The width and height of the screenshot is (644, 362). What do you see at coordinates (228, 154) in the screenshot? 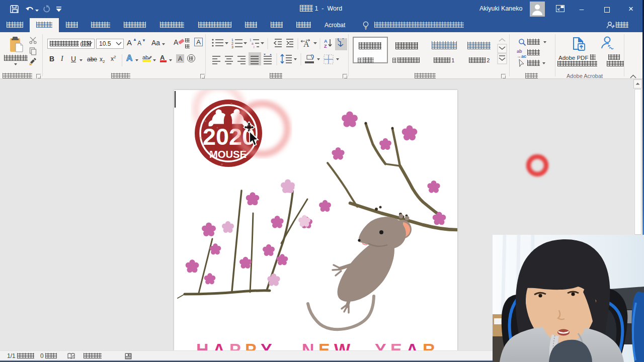
I see `svg-text: MOUSE` at bounding box center [228, 154].